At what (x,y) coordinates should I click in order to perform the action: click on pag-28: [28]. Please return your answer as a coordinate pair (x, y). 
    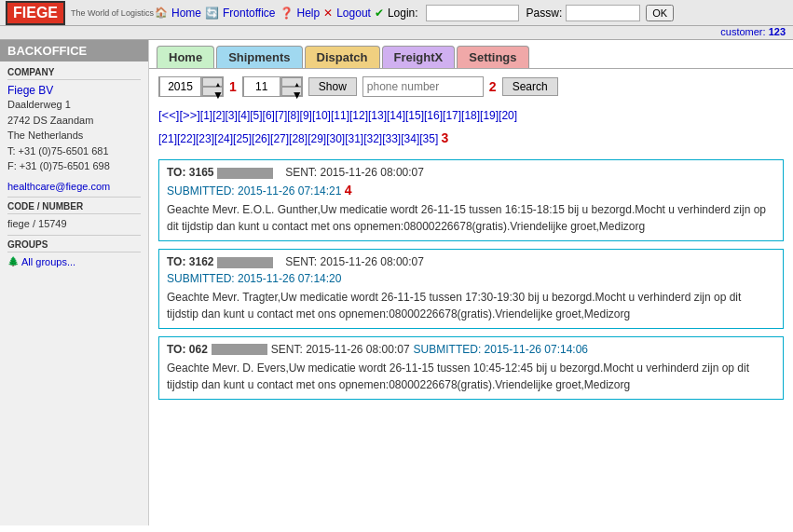
    Looking at the image, I should click on (298, 139).